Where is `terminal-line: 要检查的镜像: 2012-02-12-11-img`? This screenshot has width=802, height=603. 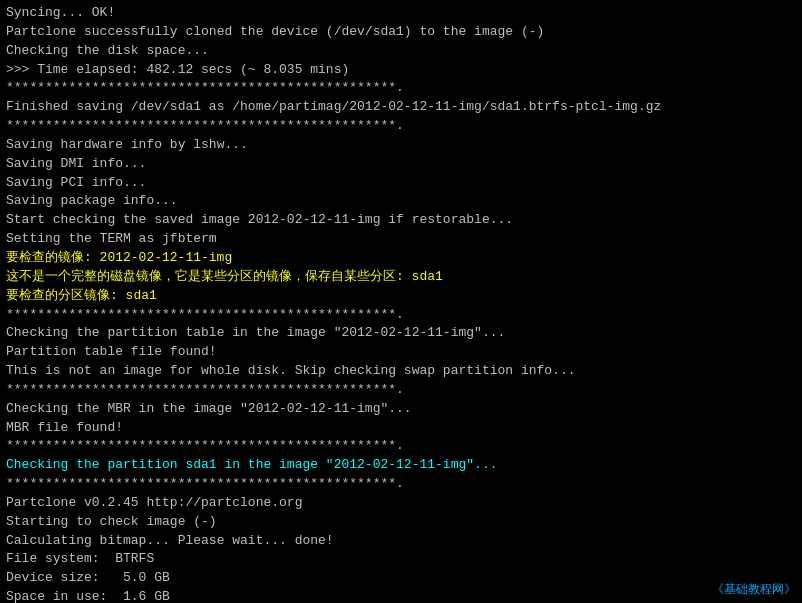 terminal-line: 要检查的镜像: 2012-02-12-11-img is located at coordinates (401, 258).